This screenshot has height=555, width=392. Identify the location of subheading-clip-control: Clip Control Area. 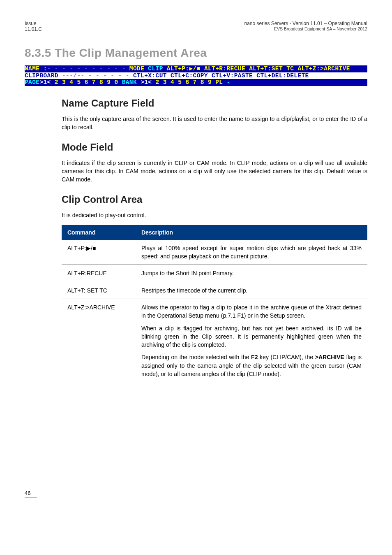
(214, 200).